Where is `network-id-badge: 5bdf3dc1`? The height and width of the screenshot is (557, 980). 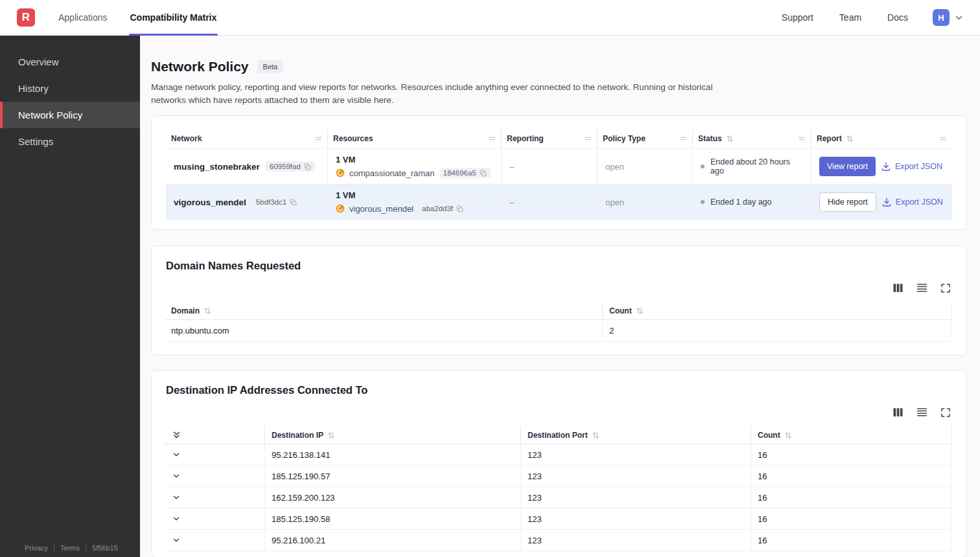
network-id-badge: 5bdf3dc1 is located at coordinates (276, 202).